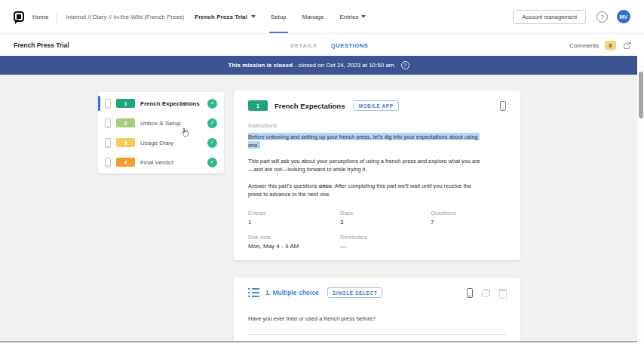  I want to click on scrollbar-track, so click(641, 199).